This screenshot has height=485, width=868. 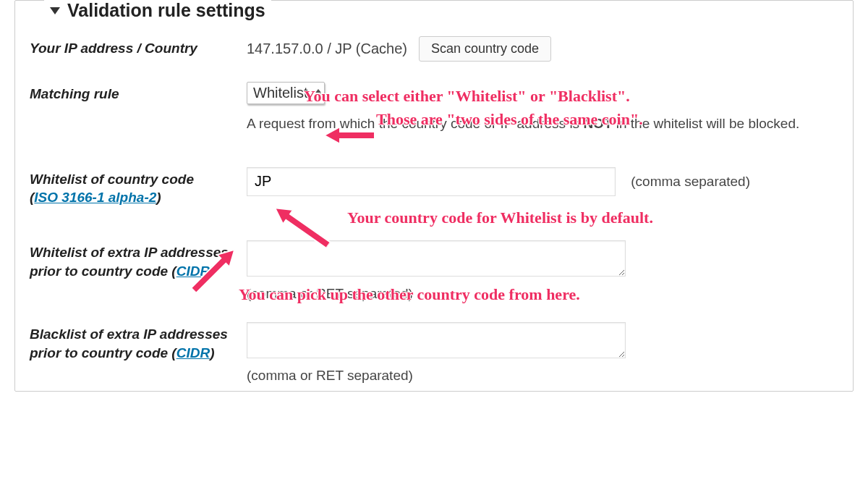 What do you see at coordinates (434, 49) in the screenshot?
I see `row-ip-country: Your IP address / Country 147.157.0.0 / …` at bounding box center [434, 49].